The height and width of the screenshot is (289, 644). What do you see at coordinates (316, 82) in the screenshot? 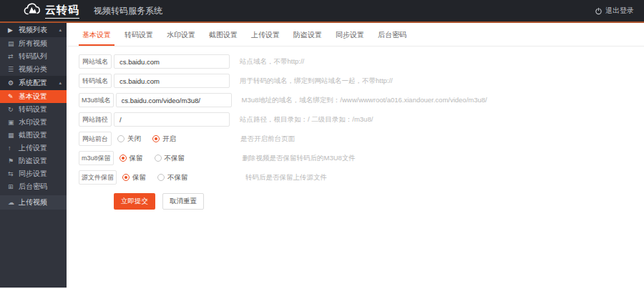
I see `transcode-domain-hint: 用于转码的域名，绑定到网站域名一起，不带http://` at bounding box center [316, 82].